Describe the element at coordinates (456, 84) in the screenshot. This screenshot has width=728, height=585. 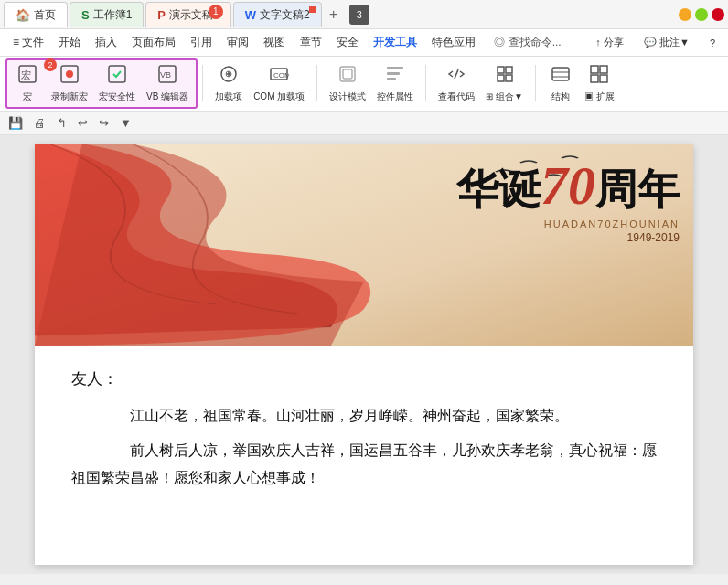
I see `ribbon-btn-viewcode: 查看代码` at that location.